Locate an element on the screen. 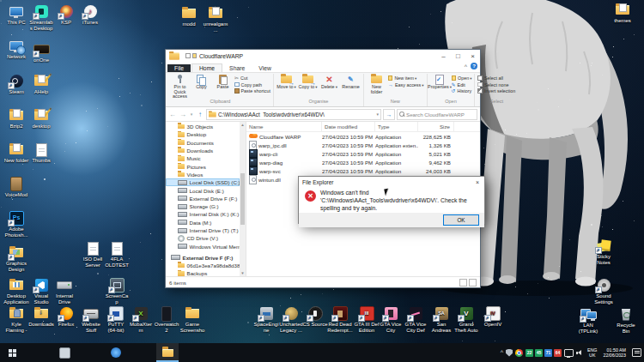 This screenshot has width=644, height=362. taskbar-file-explorer is located at coordinates (167, 353).